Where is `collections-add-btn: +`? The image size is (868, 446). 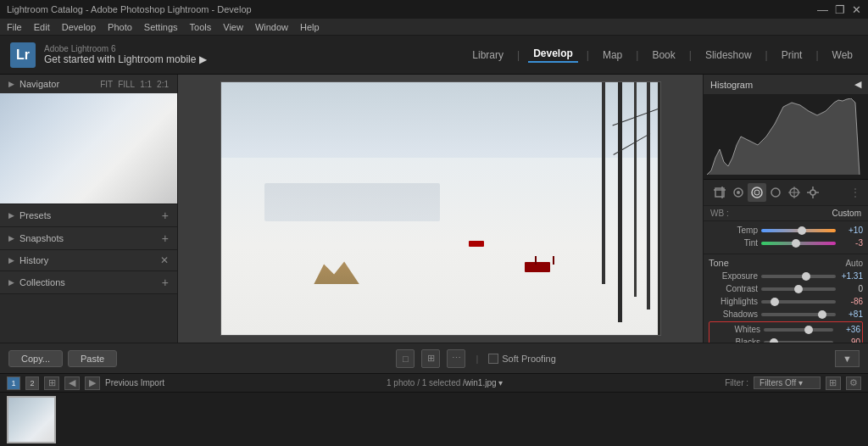 collections-add-btn: + is located at coordinates (165, 282).